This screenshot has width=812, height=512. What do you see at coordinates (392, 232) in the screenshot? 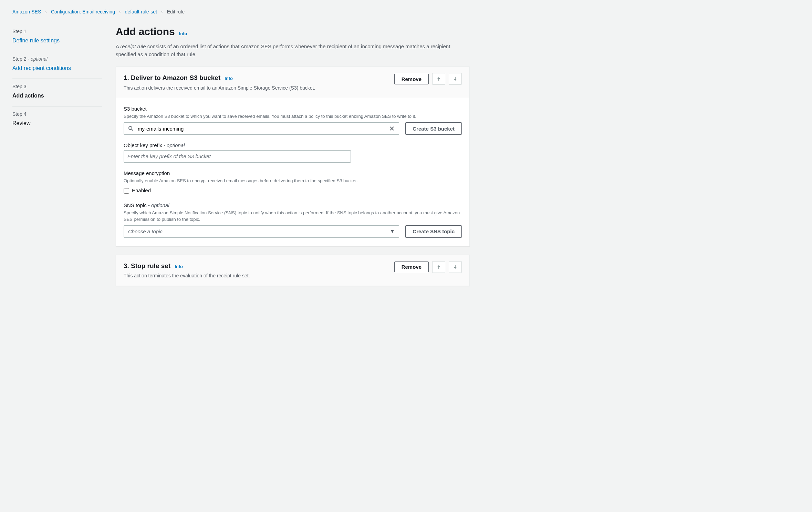
I see `caret-down-icon: ▼` at bounding box center [392, 232].